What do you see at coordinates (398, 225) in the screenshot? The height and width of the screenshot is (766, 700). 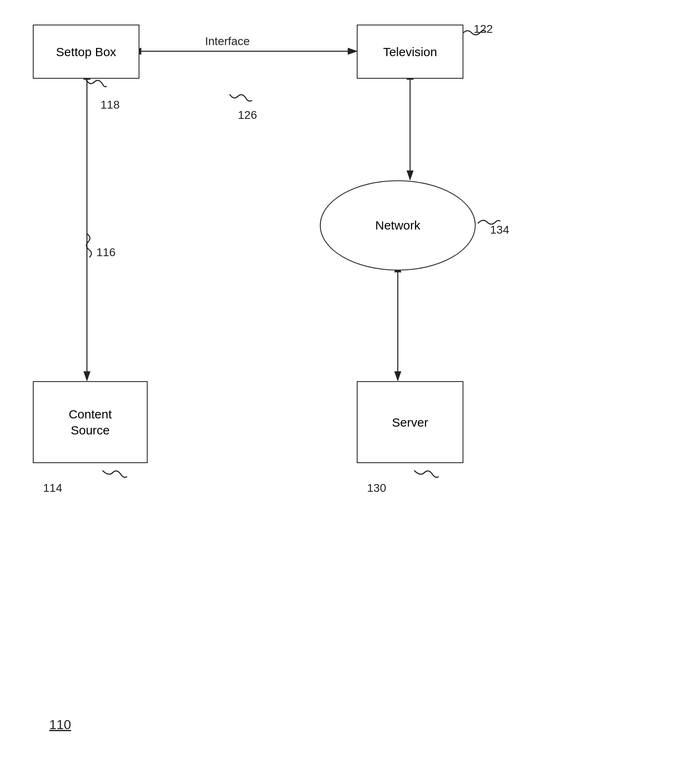 I see `network-label: Network` at bounding box center [398, 225].